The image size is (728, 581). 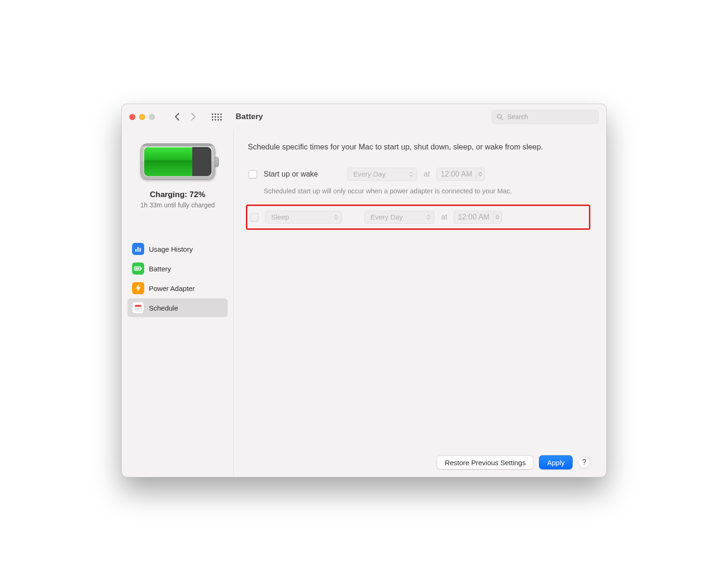 What do you see at coordinates (461, 174) in the screenshot?
I see `startup-time-field: 12:00 AM` at bounding box center [461, 174].